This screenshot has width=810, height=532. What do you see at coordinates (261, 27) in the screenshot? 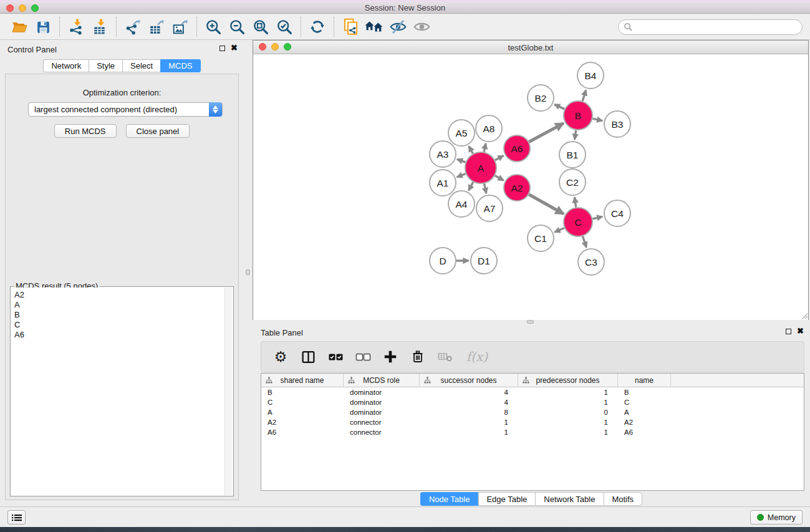
I see `zoom-fit-button` at bounding box center [261, 27].